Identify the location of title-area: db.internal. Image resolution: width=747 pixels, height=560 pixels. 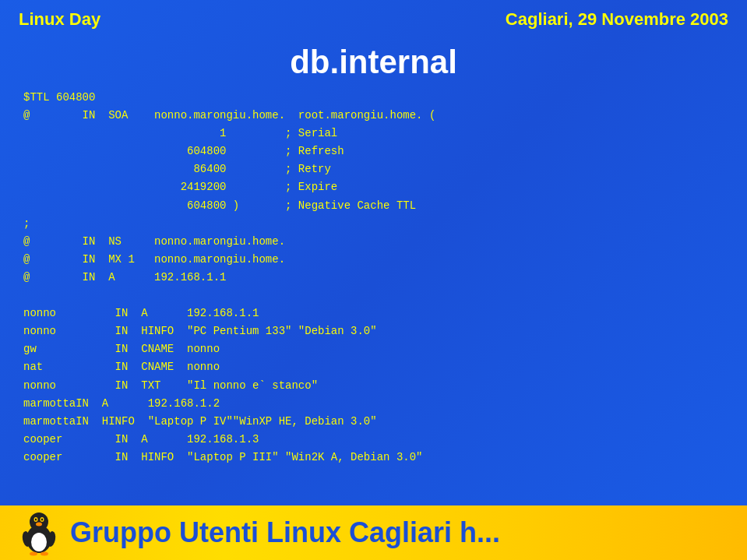
(374, 62).